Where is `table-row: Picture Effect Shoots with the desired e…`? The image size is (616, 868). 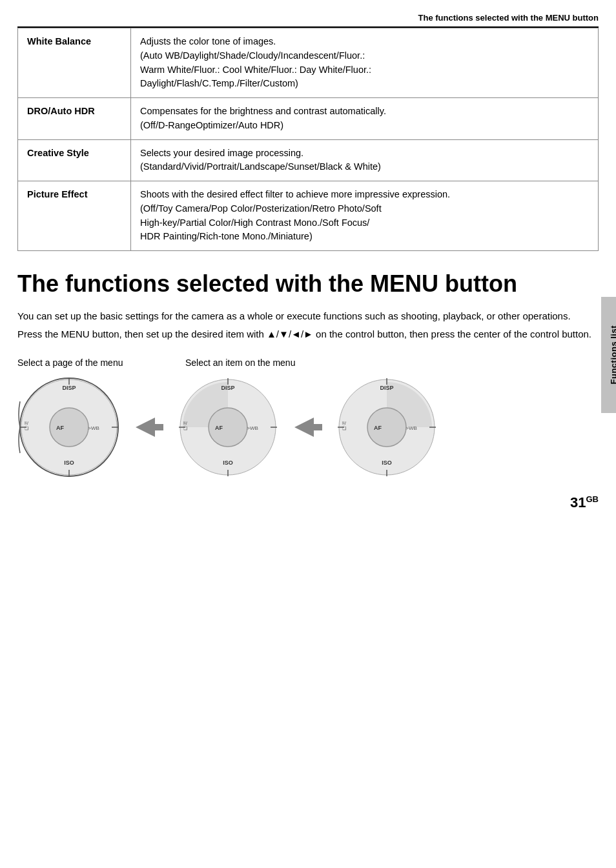 table-row: Picture Effect Shoots with the desired e… is located at coordinates (309, 216).